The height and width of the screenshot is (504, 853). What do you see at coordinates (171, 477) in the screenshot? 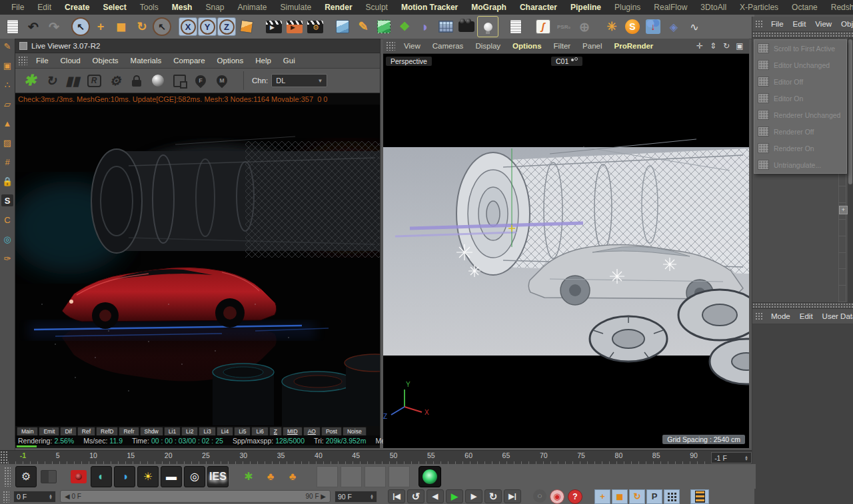
I see `area-light-icon: ▬` at bounding box center [171, 477].